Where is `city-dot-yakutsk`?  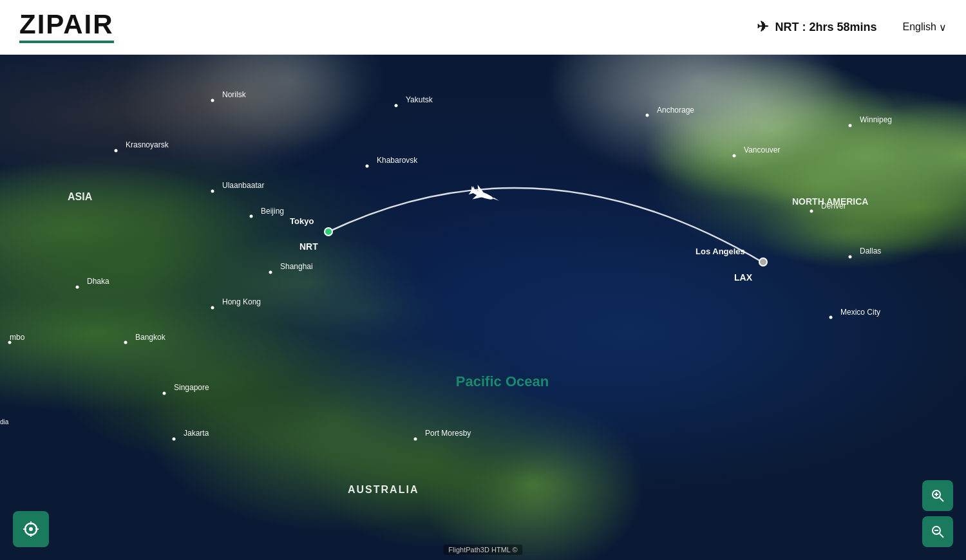 city-dot-yakutsk is located at coordinates (397, 106).